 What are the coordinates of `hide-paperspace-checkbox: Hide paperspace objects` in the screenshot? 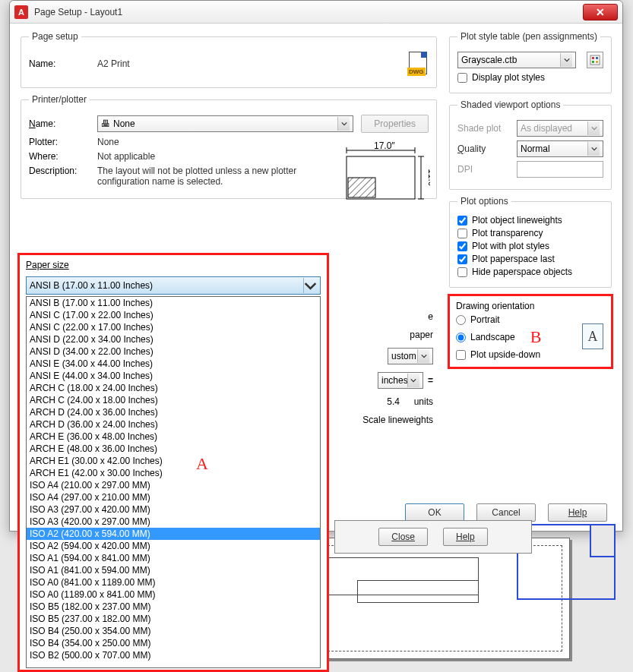 It's located at (530, 272).